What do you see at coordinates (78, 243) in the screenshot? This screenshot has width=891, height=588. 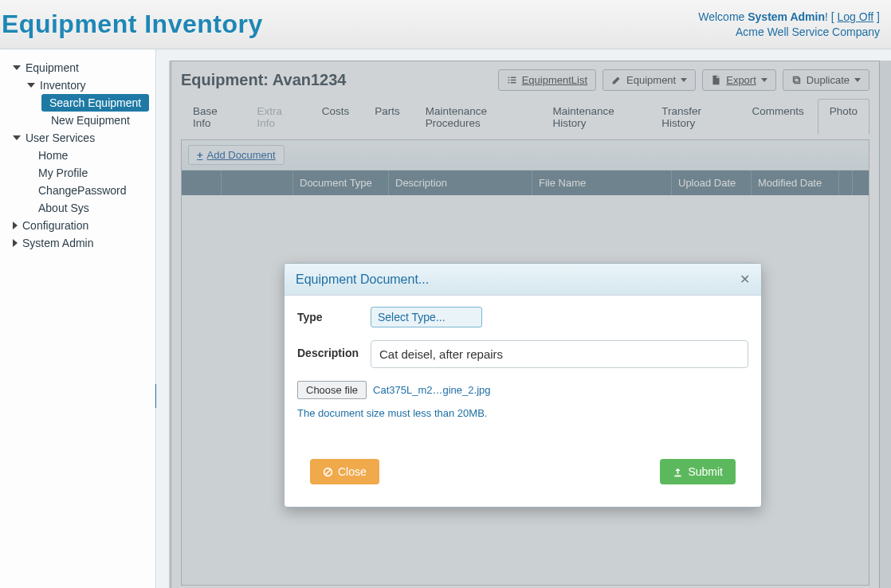 I see `sidebar-item-system-admin: System Admin` at bounding box center [78, 243].